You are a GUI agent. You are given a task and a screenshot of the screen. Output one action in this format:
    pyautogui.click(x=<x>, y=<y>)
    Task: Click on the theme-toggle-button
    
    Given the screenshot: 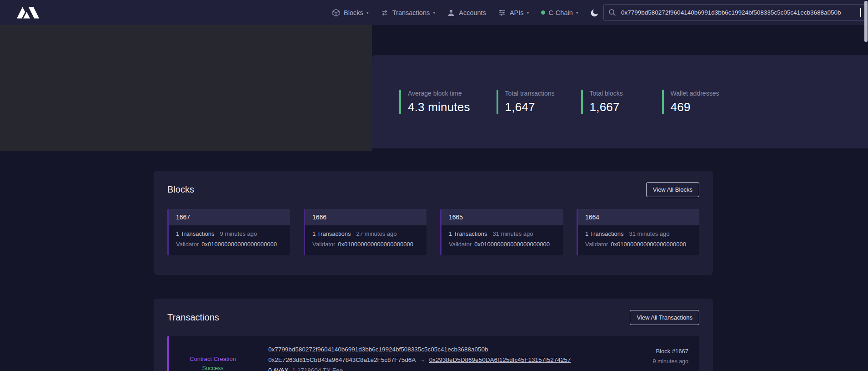 What is the action you would take?
    pyautogui.click(x=595, y=13)
    